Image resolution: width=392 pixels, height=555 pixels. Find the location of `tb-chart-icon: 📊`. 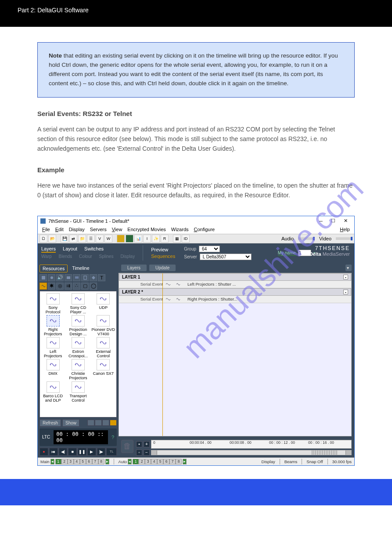

tb-chart-icon: 📊 is located at coordinates (138, 239).